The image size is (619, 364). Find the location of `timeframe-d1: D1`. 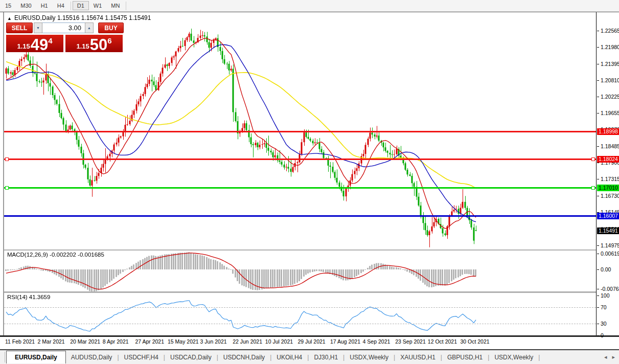

timeframe-d1: D1 is located at coordinates (81, 6).